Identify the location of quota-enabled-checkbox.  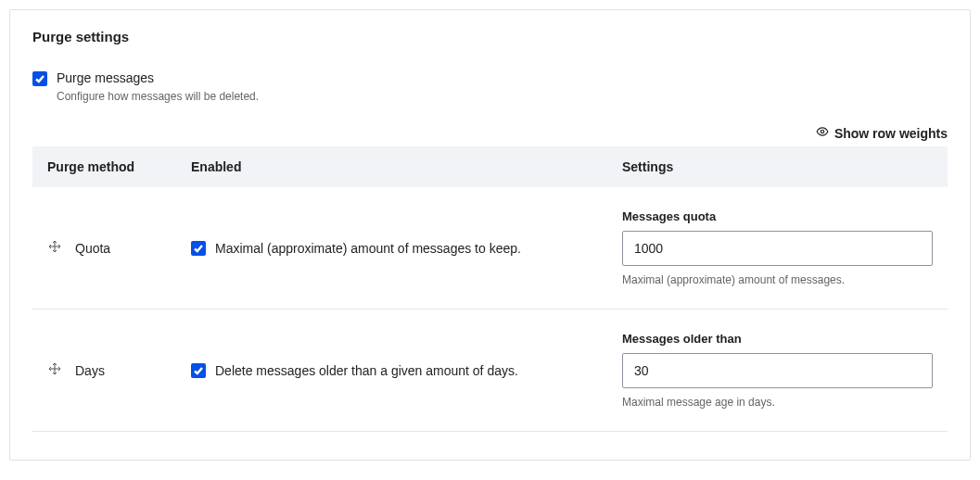
(198, 248).